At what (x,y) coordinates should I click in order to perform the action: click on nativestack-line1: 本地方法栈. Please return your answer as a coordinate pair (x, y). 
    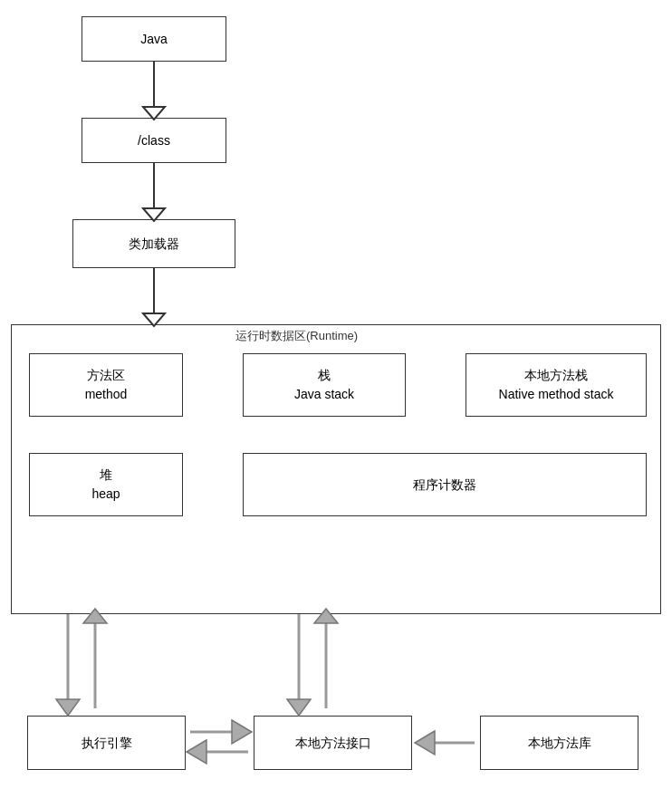
    Looking at the image, I should click on (556, 375).